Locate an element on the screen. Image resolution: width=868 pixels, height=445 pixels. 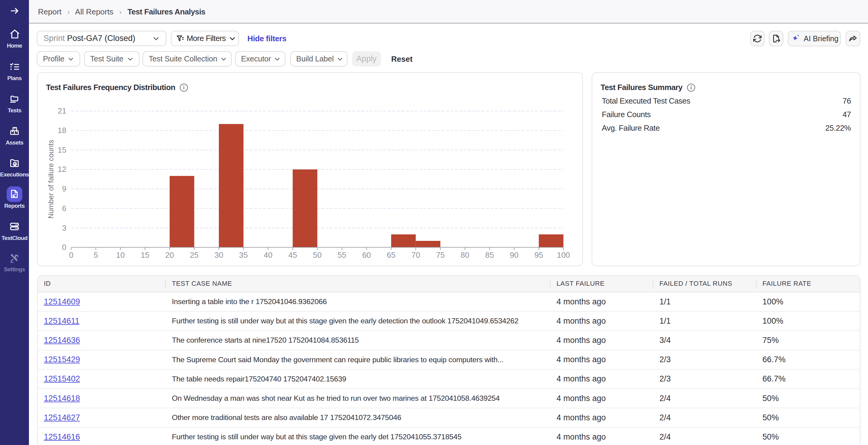
svg-text: 95 is located at coordinates (539, 255).